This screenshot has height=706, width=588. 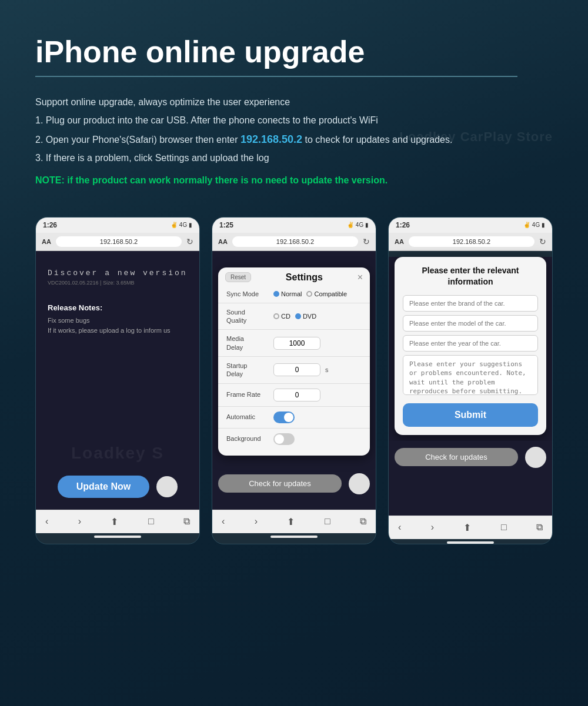 I want to click on phone3-aa: AA, so click(x=399, y=242).